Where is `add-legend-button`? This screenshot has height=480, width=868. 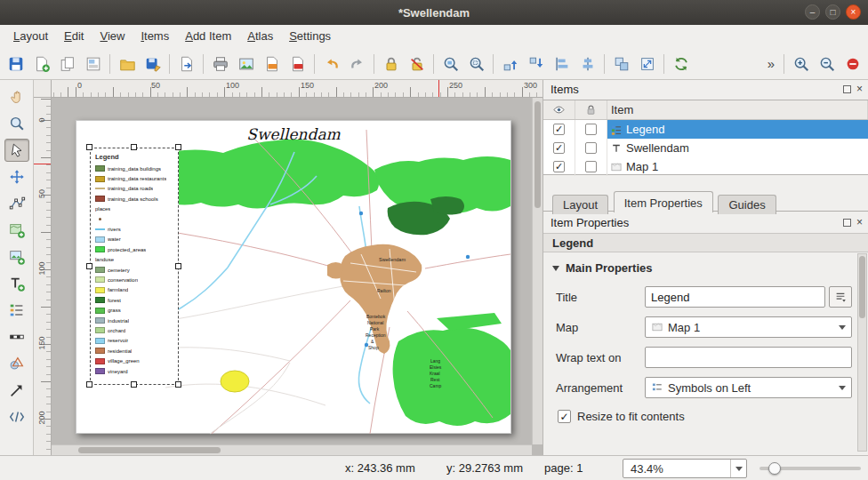 add-legend-button is located at coordinates (17, 310).